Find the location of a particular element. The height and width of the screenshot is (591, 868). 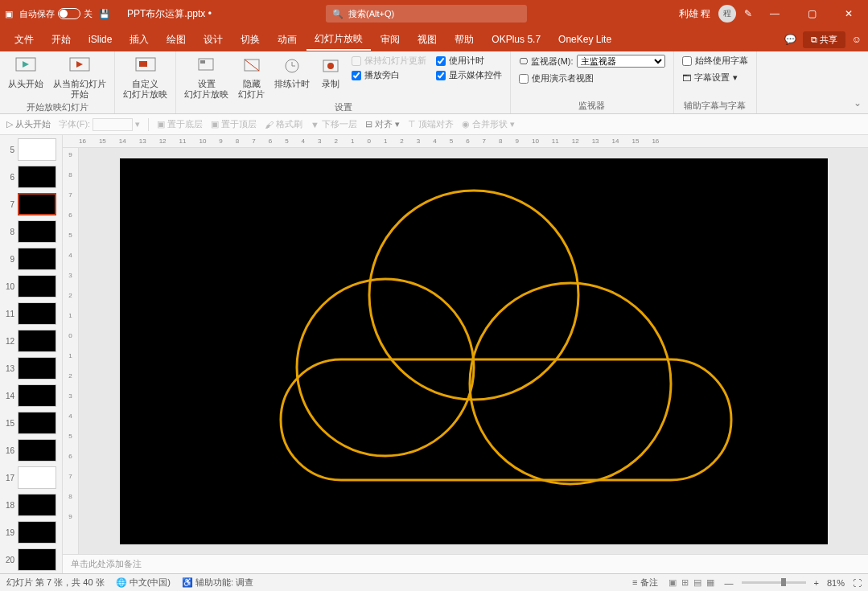

thumbnail-panel: 56789101112131415161718192021 is located at coordinates (31, 354).